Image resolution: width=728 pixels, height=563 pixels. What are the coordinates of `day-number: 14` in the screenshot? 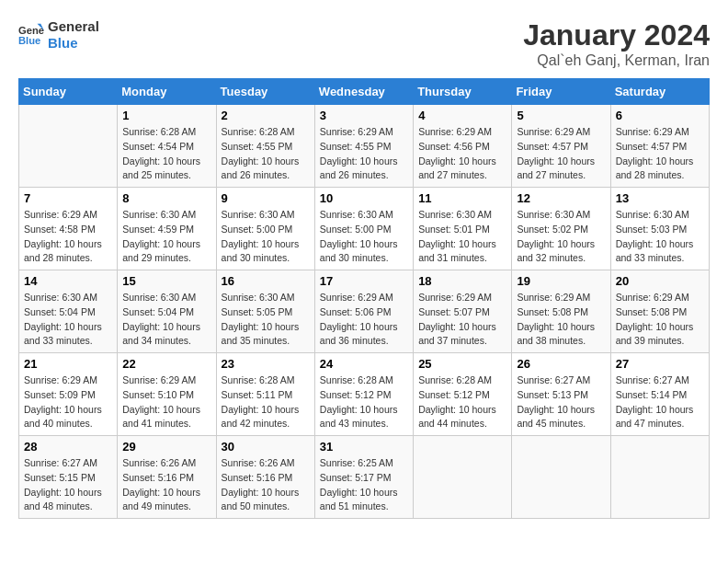 It's located at (68, 282).